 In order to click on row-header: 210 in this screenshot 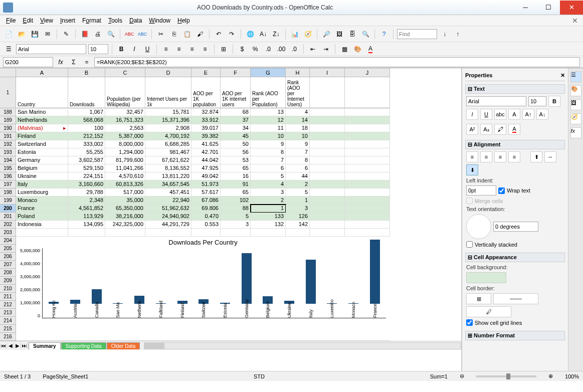, I will do `click(8, 289)`.